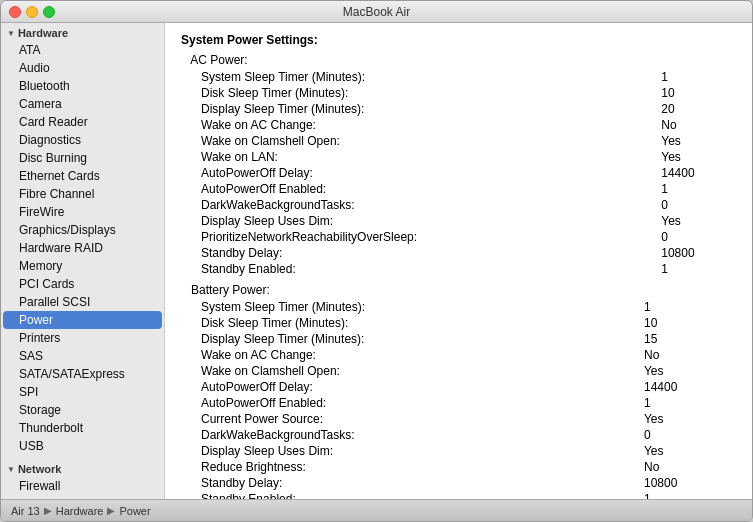 The width and height of the screenshot is (753, 522). Describe the element at coordinates (376, 12) in the screenshot. I see `titlebar: MacBook Air` at that location.